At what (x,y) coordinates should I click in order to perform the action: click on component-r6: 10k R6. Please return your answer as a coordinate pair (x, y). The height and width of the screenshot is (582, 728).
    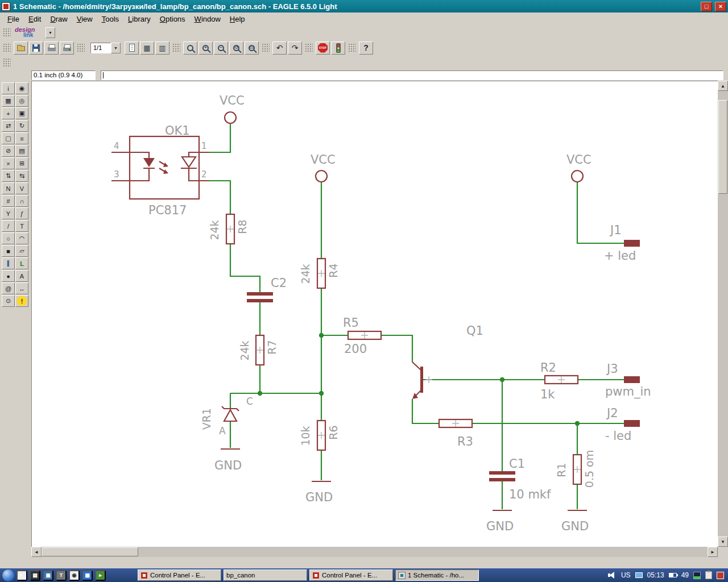
    Looking at the image, I should click on (320, 435).